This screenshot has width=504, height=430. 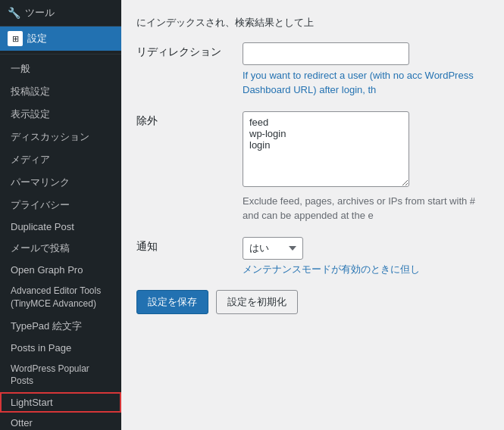 I want to click on tools-label: ツール, so click(x=39, y=13).